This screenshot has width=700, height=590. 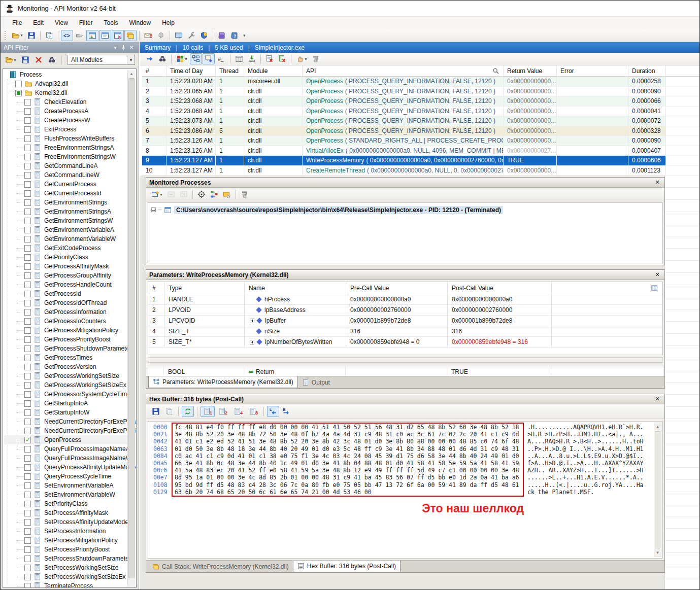 I want to click on tree-item-checkelevation: CheckElevation, so click(x=66, y=102).